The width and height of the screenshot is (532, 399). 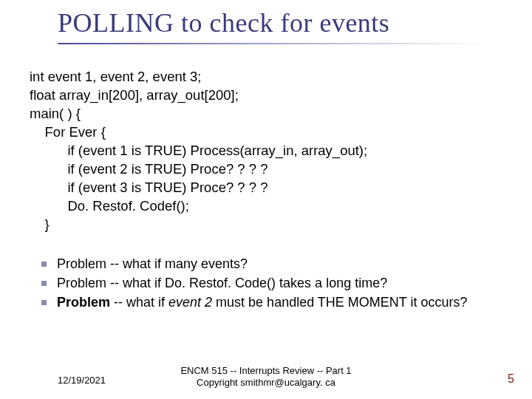 I want to click on code-line: }, so click(x=40, y=225).